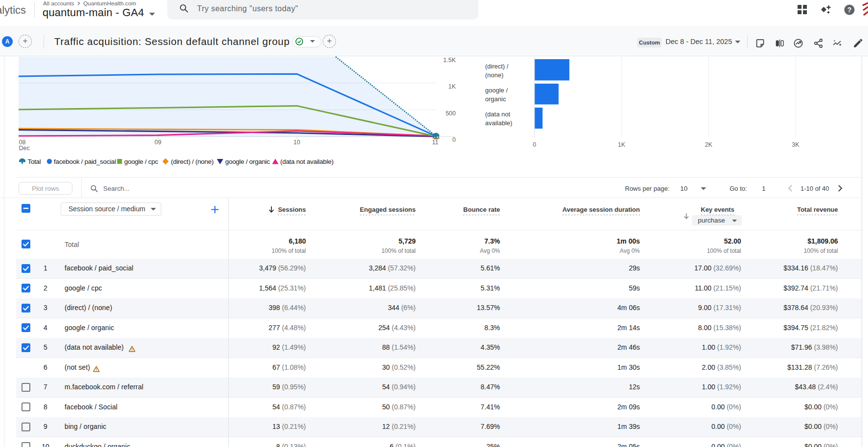  What do you see at coordinates (158, 142) in the screenshot?
I see `svg-text: 09` at bounding box center [158, 142].